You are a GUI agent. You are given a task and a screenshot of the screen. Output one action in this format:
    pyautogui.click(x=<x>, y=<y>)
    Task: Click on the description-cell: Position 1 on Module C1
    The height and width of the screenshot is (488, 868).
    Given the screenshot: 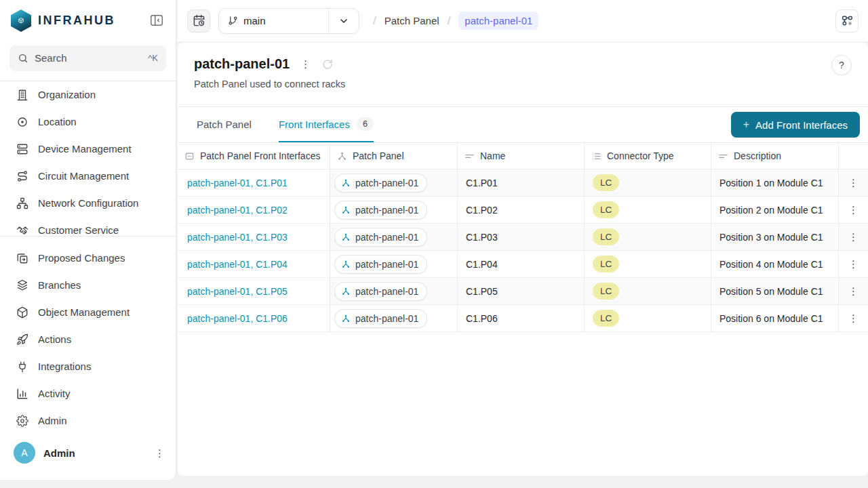 What is the action you would take?
    pyautogui.click(x=775, y=183)
    